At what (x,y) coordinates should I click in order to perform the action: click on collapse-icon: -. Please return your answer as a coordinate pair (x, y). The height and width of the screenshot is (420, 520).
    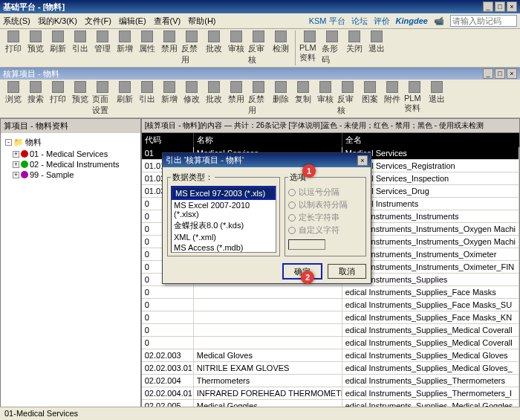
    Looking at the image, I should click on (9, 143).